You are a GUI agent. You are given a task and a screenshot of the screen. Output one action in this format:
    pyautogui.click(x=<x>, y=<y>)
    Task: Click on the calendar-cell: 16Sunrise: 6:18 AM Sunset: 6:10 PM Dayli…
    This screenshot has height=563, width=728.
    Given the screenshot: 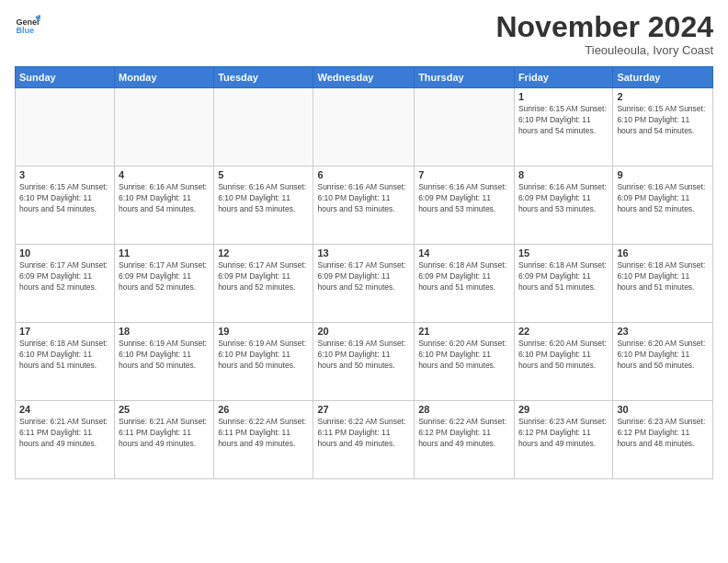 What is the action you would take?
    pyautogui.click(x=664, y=283)
    